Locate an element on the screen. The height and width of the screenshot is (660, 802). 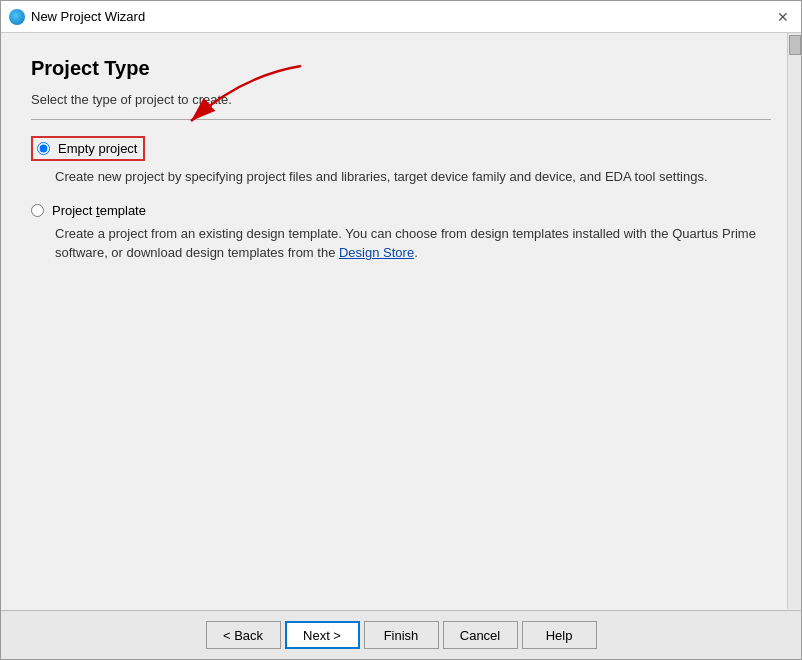
empty-project-radio is located at coordinates (44, 148).